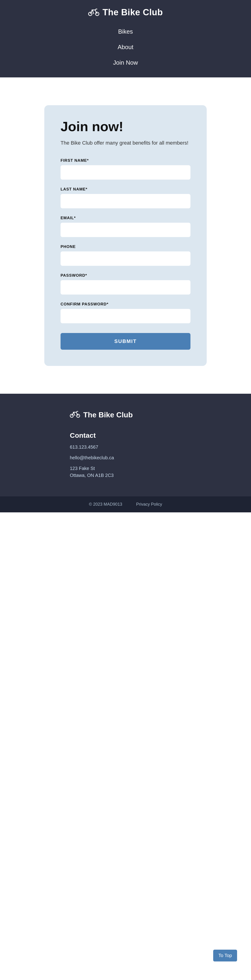 This screenshot has height=980, width=251. I want to click on nav-join: Join Now, so click(126, 62).